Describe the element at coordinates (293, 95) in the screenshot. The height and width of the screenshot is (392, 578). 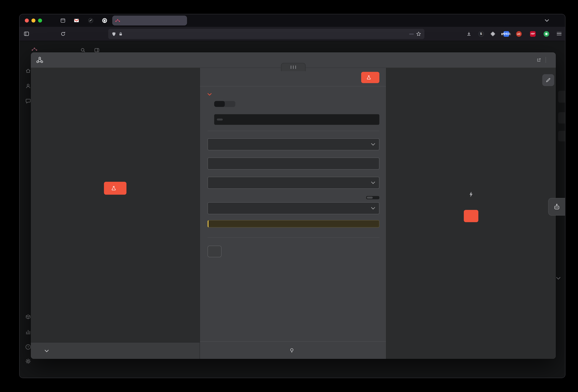
I see `webhook-urls-section-toggle` at that location.